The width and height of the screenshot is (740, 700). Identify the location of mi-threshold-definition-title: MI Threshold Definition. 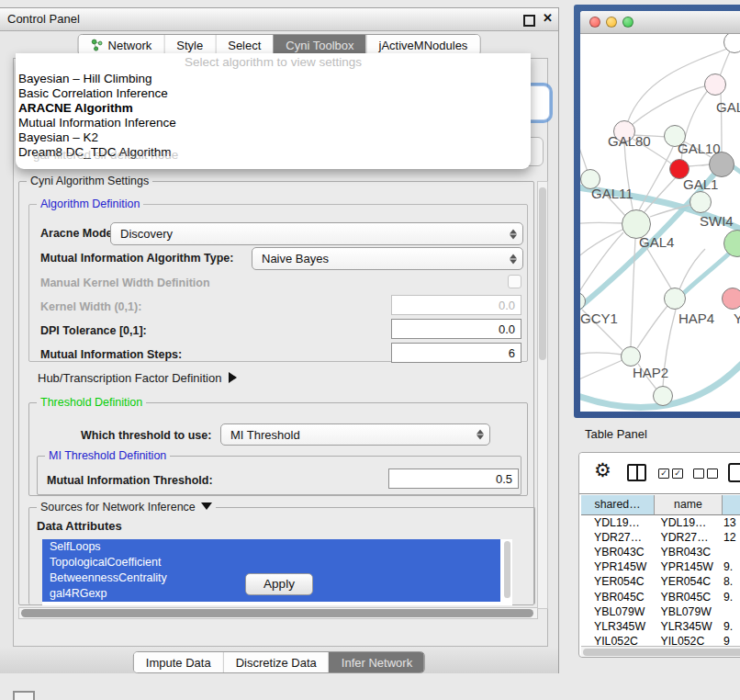
(107, 456).